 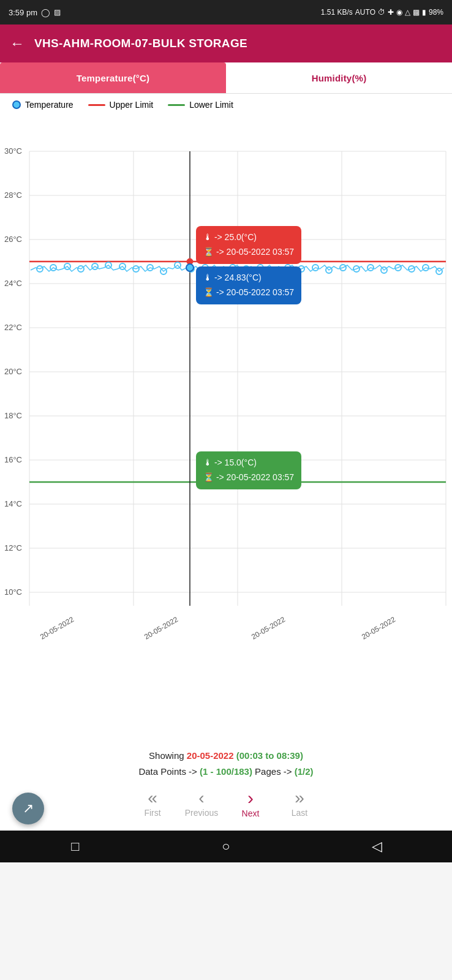 I want to click on legend-lower-limit: Lower Limit, so click(x=201, y=105).